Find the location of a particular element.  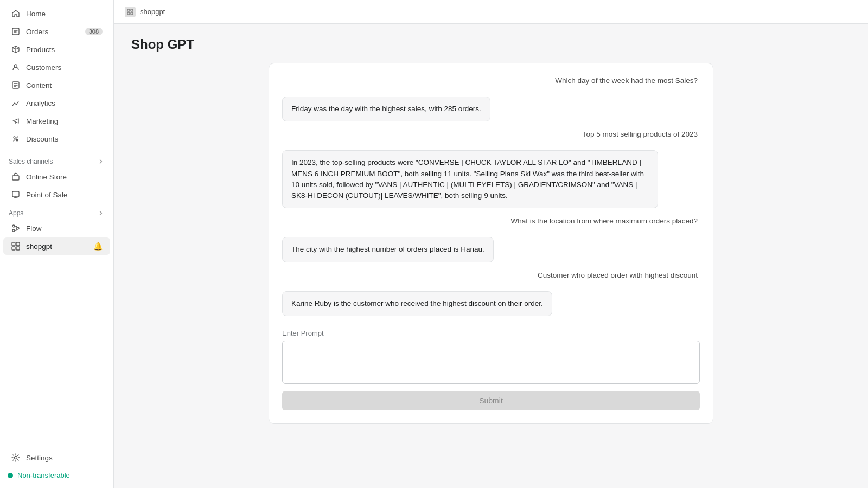

sidebar-item-label-orders: Orders is located at coordinates (37, 31).